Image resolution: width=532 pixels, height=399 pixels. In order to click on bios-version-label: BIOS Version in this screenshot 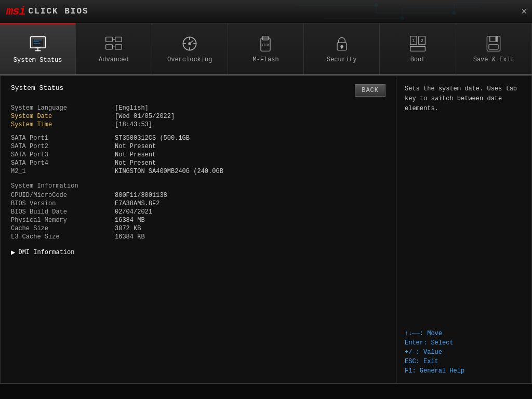, I will do `click(63, 204)`.